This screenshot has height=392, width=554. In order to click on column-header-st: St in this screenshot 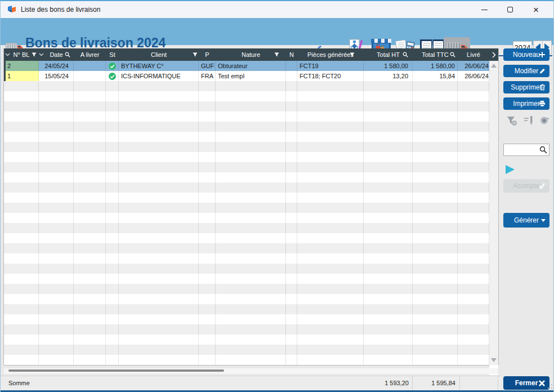, I will do `click(113, 55)`.